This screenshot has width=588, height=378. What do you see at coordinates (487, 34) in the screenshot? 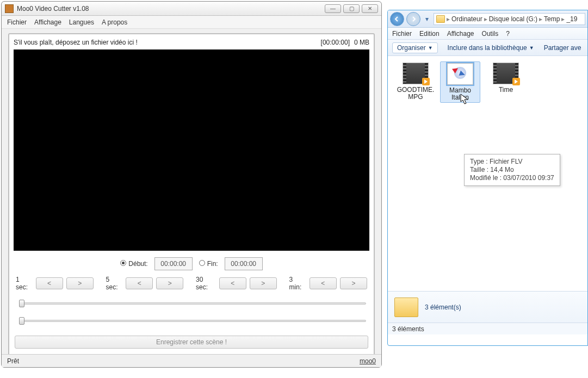
I see `explorer-menubar: Fichier Edition Affichage Outils ?` at bounding box center [487, 34].